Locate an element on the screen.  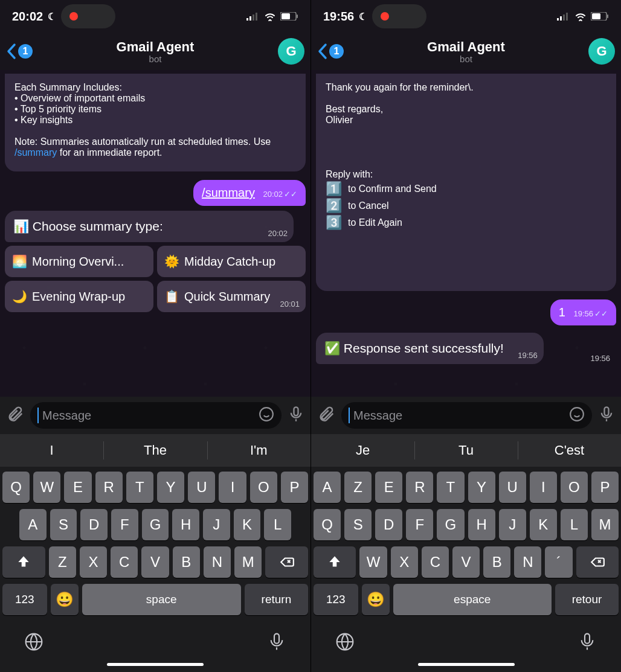
space-key: espace is located at coordinates (472, 600).